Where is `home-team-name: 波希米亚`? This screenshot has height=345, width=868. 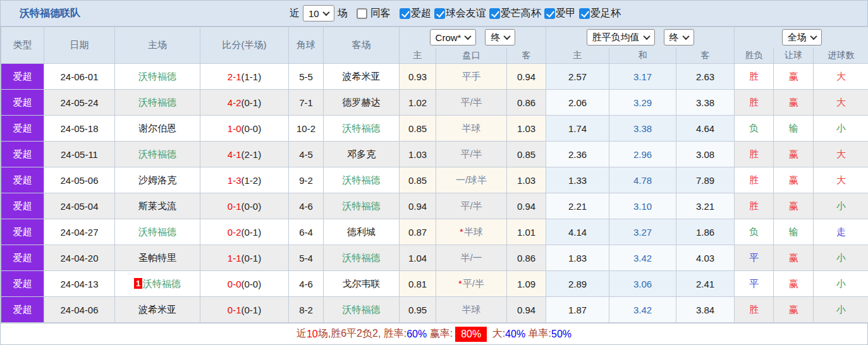 home-team-name: 波希米亚 is located at coordinates (157, 310).